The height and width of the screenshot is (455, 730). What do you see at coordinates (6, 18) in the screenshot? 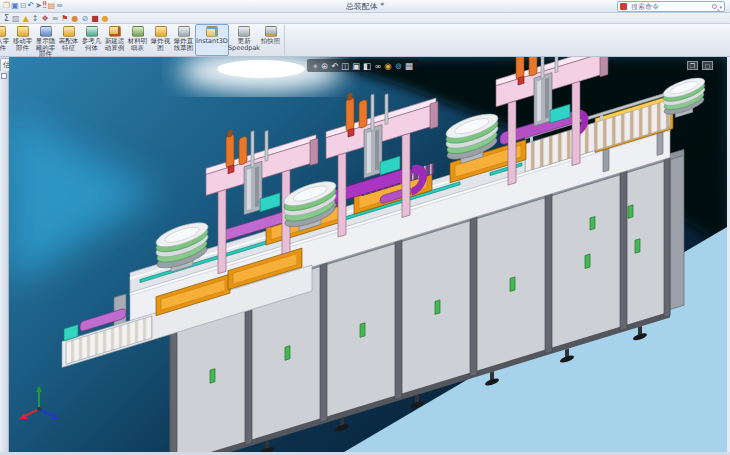
I see `equations-icon: Σ` at bounding box center [6, 18].